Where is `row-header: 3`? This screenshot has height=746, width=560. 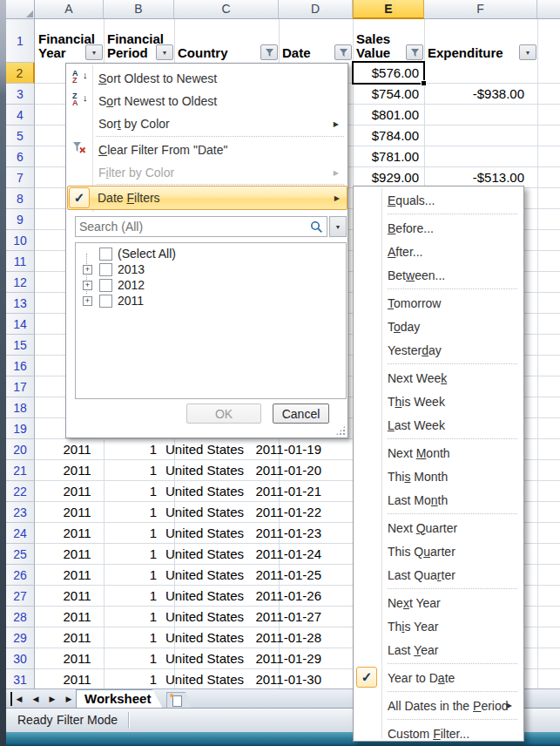
row-header: 3 is located at coordinates (21, 94).